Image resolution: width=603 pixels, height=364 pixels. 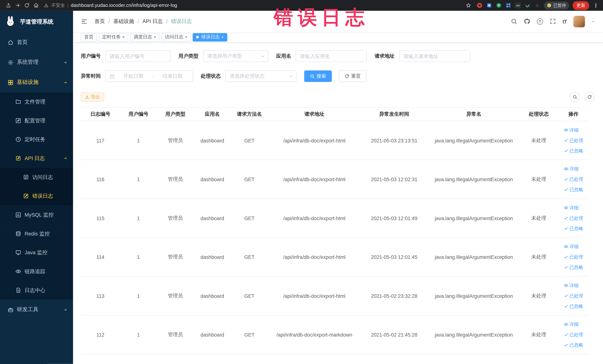 What do you see at coordinates (435, 56) in the screenshot?
I see `request-url-input` at bounding box center [435, 56].